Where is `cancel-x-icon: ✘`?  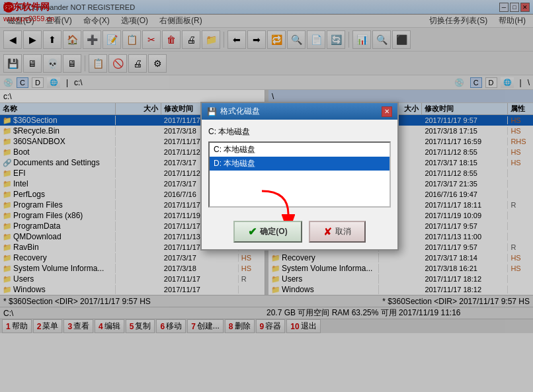
cancel-x-icon: ✘ is located at coordinates (328, 231).